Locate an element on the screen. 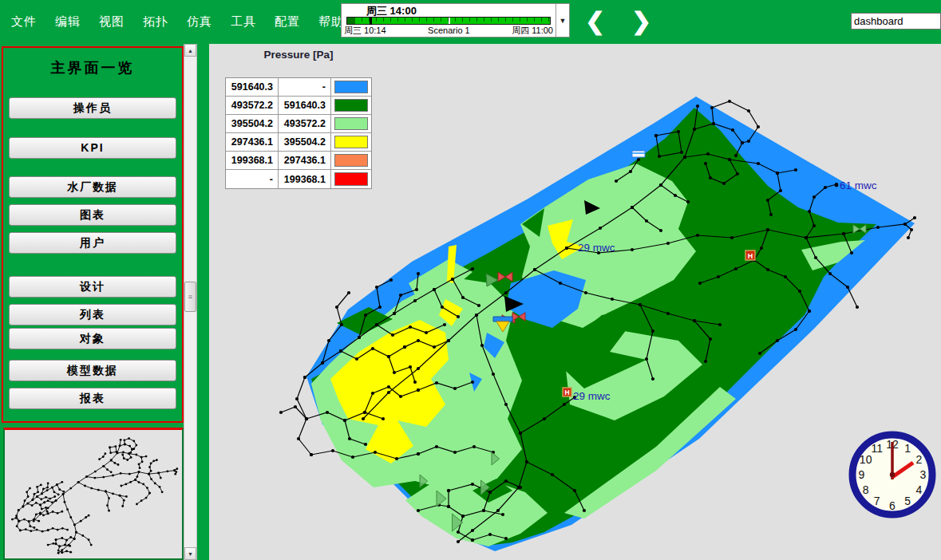 The width and height of the screenshot is (941, 560). grip-icon: ≡ is located at coordinates (190, 297).